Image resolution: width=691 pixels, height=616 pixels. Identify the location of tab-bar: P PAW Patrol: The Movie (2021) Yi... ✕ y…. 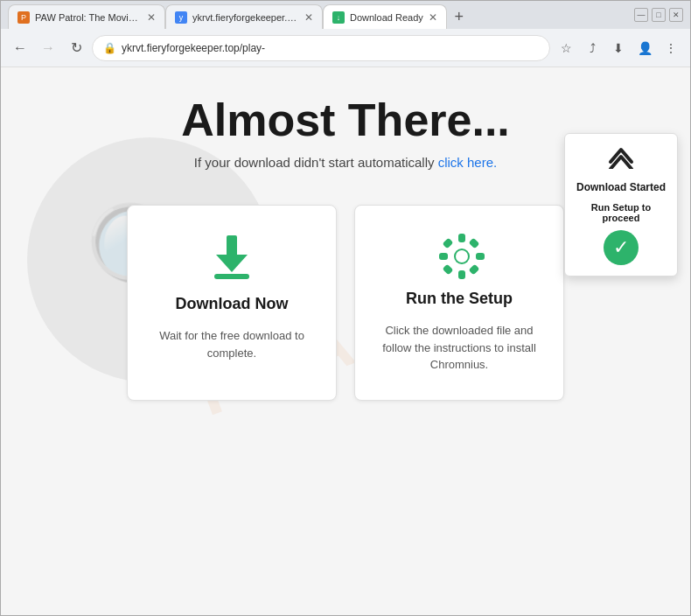
(318, 15).